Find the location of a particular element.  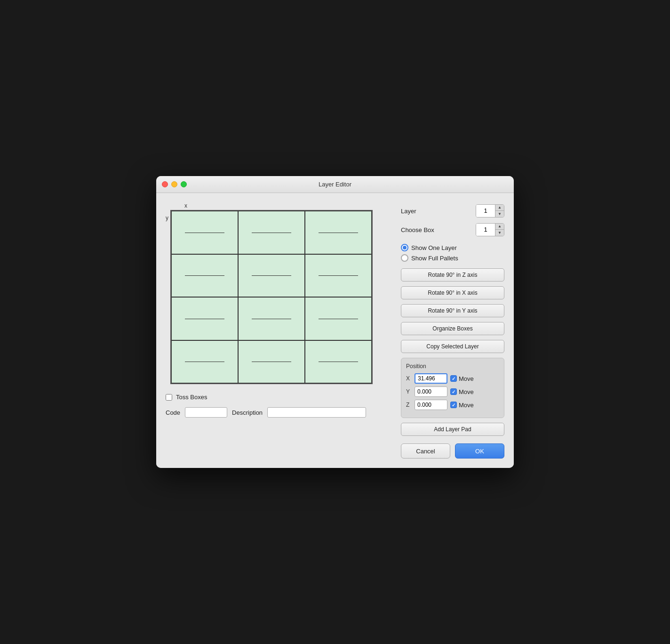

add-layer-pad-button: Add Layer Pad is located at coordinates (453, 429).